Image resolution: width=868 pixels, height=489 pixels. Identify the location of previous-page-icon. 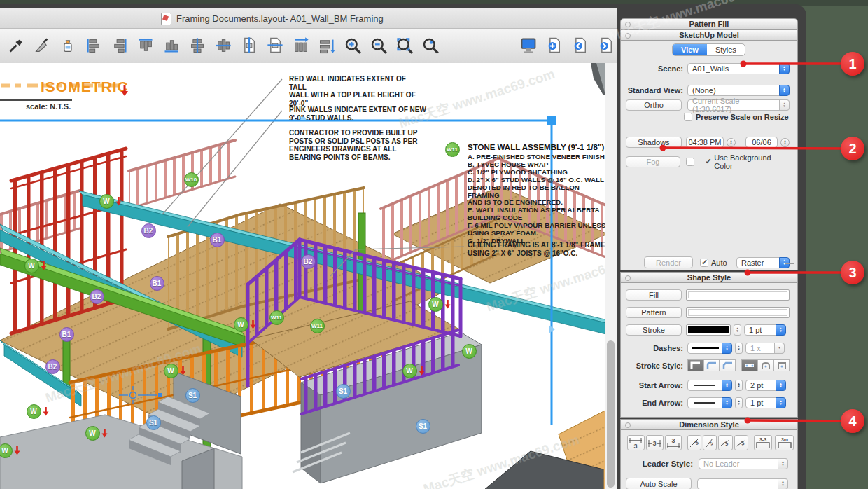
(580, 46).